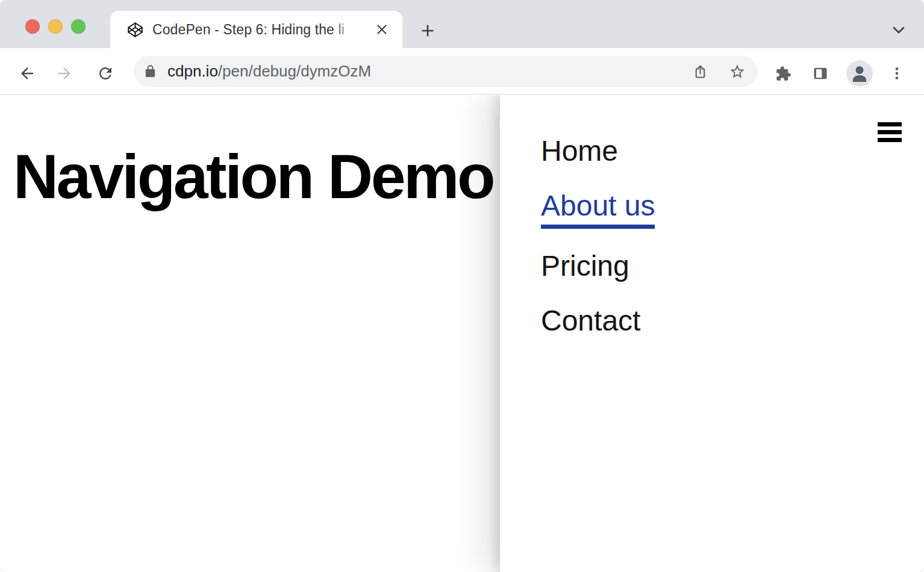 The image size is (924, 572). Describe the element at coordinates (899, 31) in the screenshot. I see `tab-search-button` at that location.